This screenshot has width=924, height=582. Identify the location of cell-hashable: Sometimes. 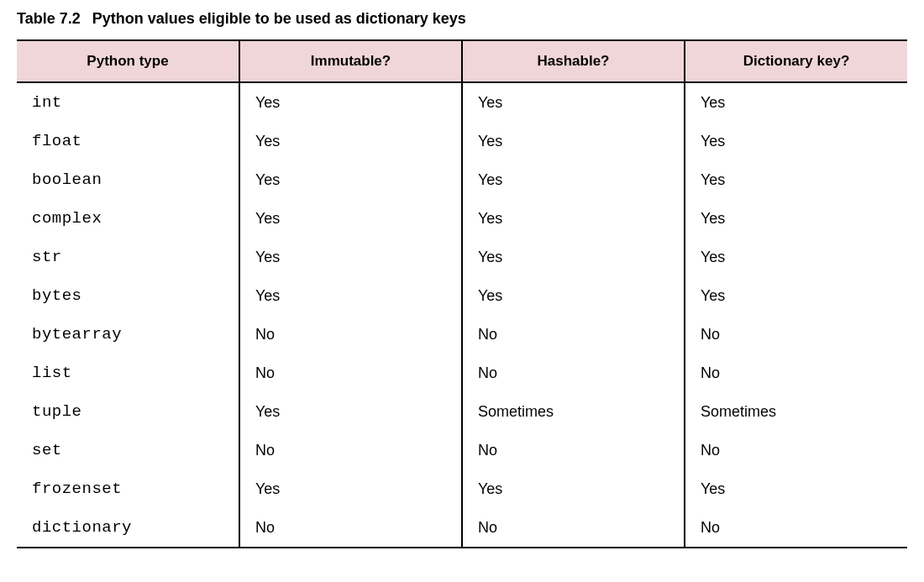
(573, 412).